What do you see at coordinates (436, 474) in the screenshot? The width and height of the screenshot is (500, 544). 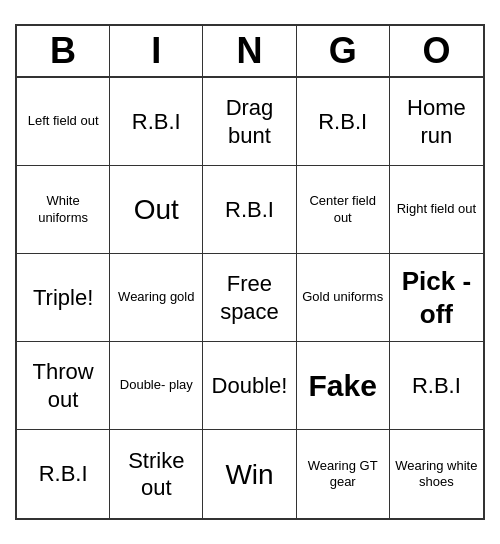 I see `cell-label: Wearing white shoes` at bounding box center [436, 474].